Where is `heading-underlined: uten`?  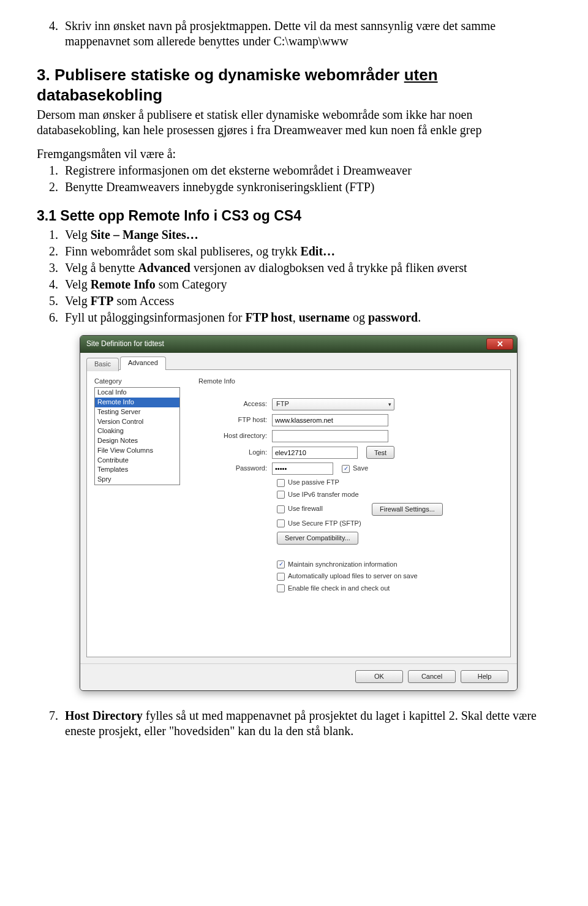 heading-underlined: uten is located at coordinates (421, 75).